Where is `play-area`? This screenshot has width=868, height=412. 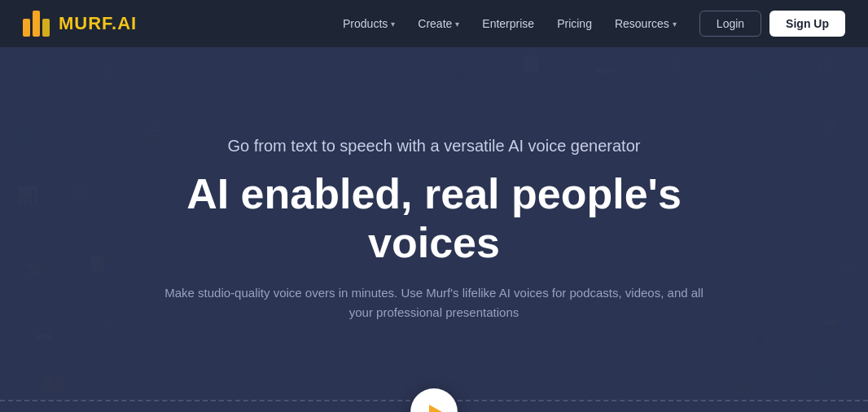
play-area is located at coordinates (434, 401).